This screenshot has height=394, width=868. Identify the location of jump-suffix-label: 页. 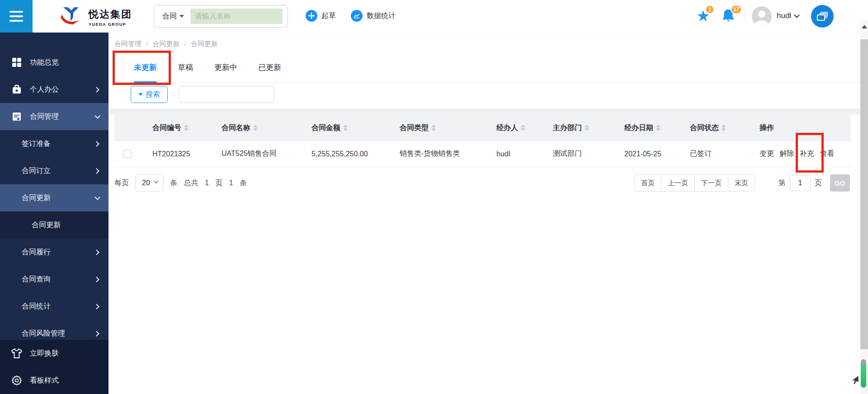
(818, 183).